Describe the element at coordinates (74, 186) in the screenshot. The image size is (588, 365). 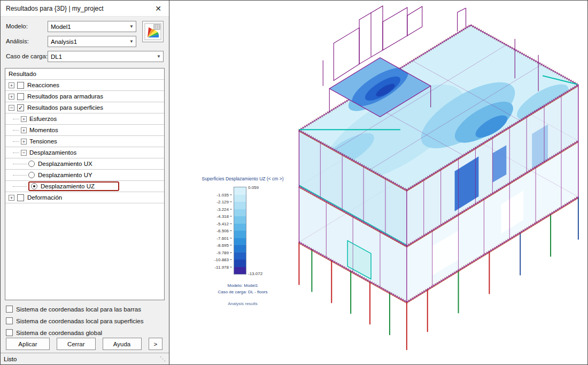
I see `selected-result-highlight: Desplazamiento UZ` at that location.